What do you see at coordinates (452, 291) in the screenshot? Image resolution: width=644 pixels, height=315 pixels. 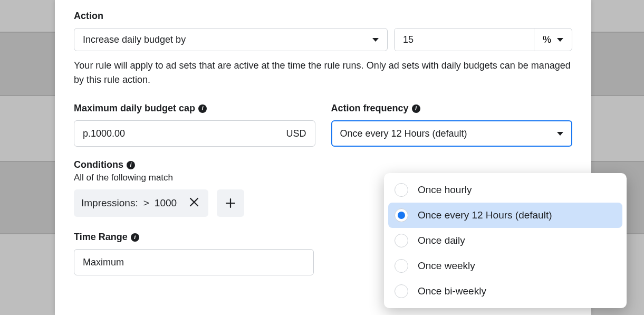 I see `frequency-option-label: Once bi-weekly` at bounding box center [452, 291].